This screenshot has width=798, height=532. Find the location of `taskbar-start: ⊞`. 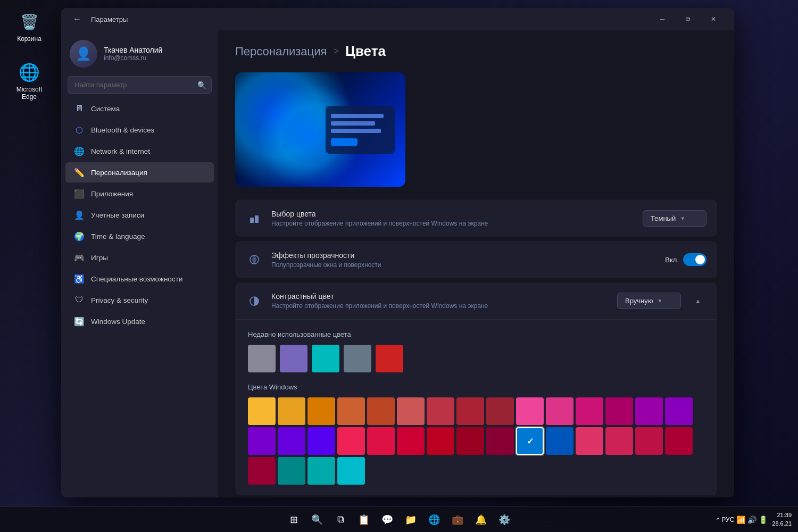

taskbar-start: ⊞ is located at coordinates (294, 520).